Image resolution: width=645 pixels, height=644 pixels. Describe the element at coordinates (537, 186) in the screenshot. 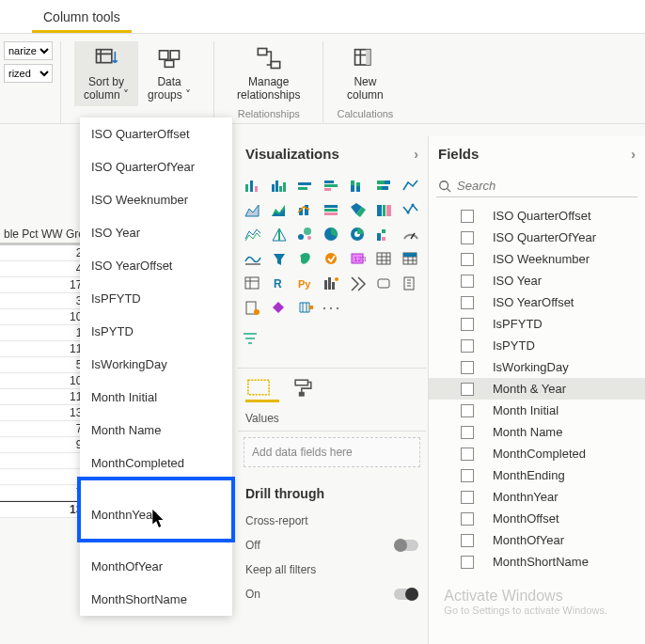

I see `fields-search` at that location.